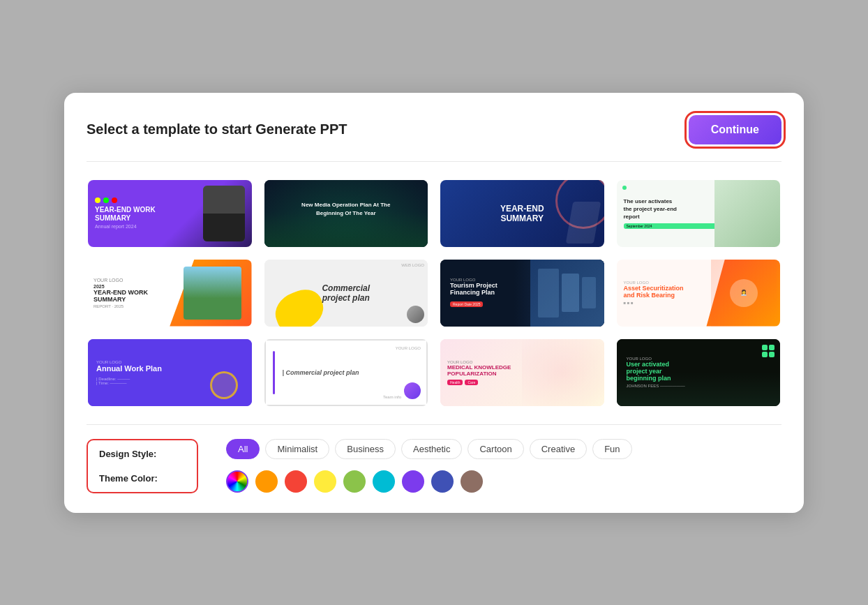  I want to click on color-swatch-orange, so click(267, 481).